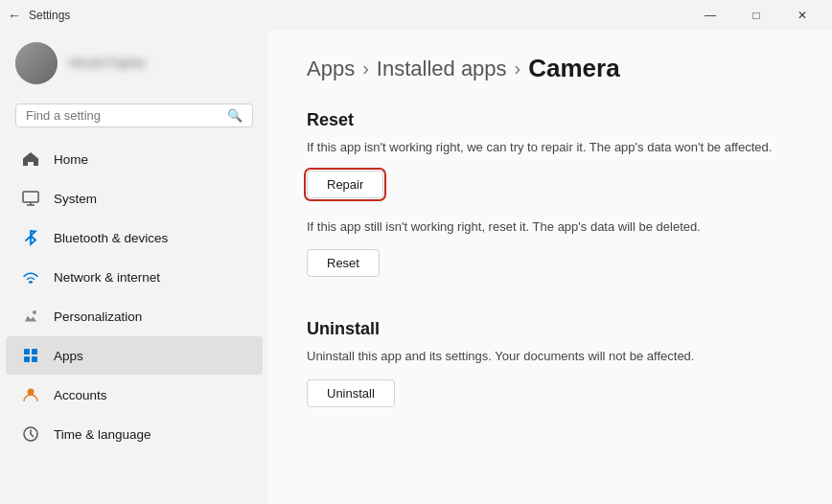 This screenshot has height=504, width=832. Describe the element at coordinates (81, 395) in the screenshot. I see `sidebar-item-accounts-label: Accounts` at that location.